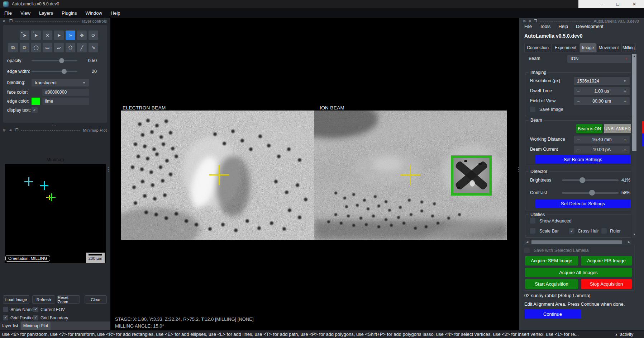 This screenshot has height=338, width=644. I want to click on save-image-checkbox, so click(533, 109).